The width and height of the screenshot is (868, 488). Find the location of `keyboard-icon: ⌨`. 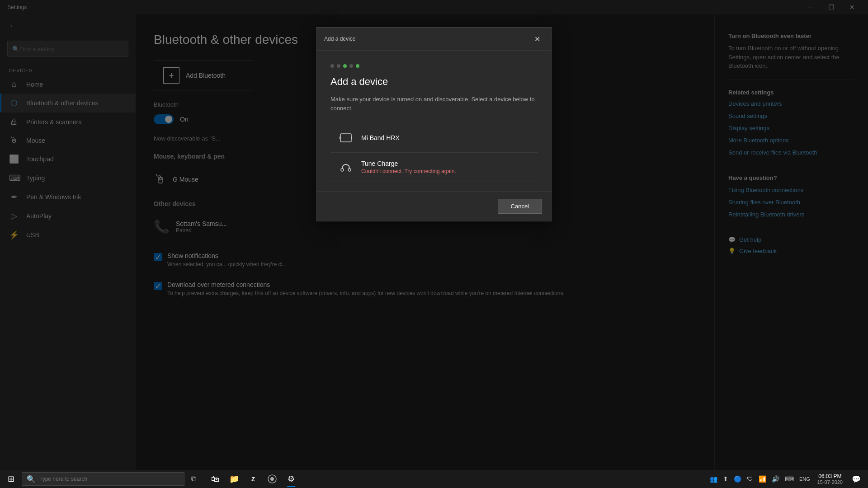

keyboard-icon: ⌨ is located at coordinates (789, 479).